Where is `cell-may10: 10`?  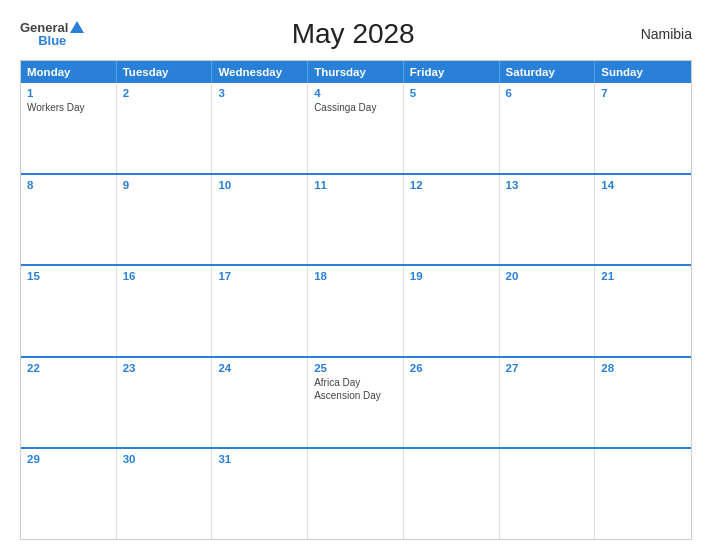
cell-may10: 10 is located at coordinates (260, 220).